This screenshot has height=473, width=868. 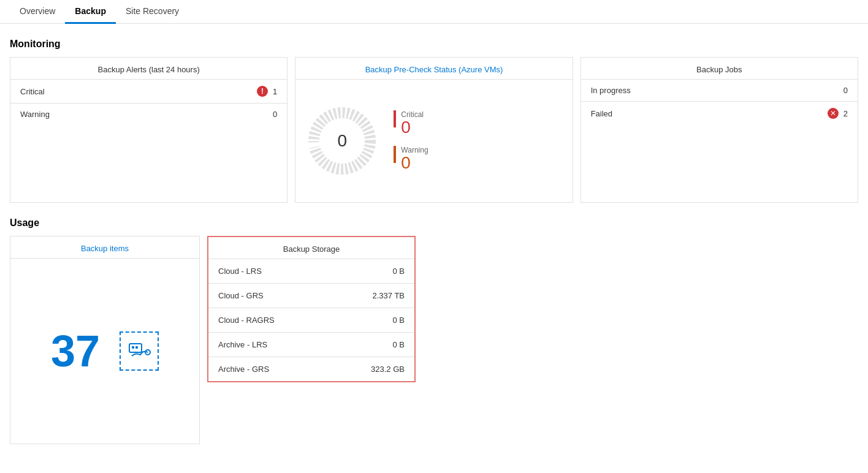 What do you see at coordinates (105, 340) in the screenshot?
I see `backup-items-card: Backup items 37` at bounding box center [105, 340].